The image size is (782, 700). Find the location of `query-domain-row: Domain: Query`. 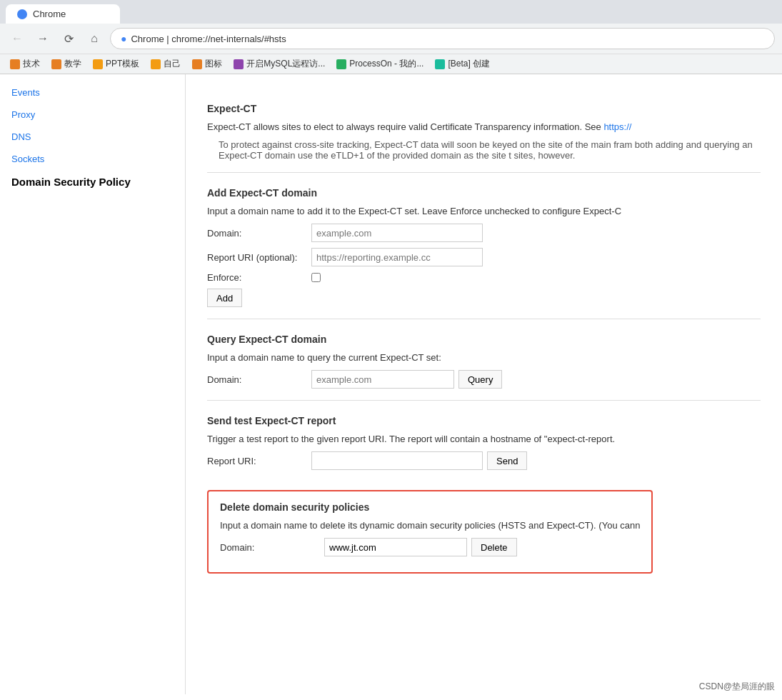

query-domain-row: Domain: Query is located at coordinates (484, 379).